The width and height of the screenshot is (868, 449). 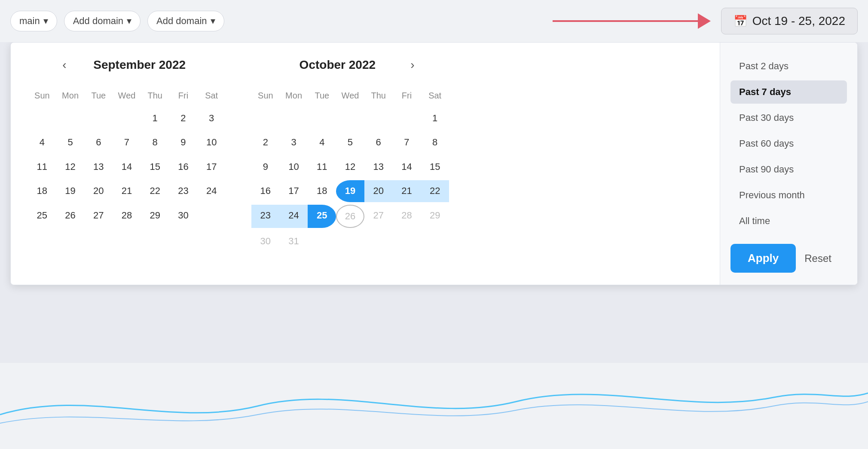 I want to click on sep-day-7: 7, so click(x=127, y=142).